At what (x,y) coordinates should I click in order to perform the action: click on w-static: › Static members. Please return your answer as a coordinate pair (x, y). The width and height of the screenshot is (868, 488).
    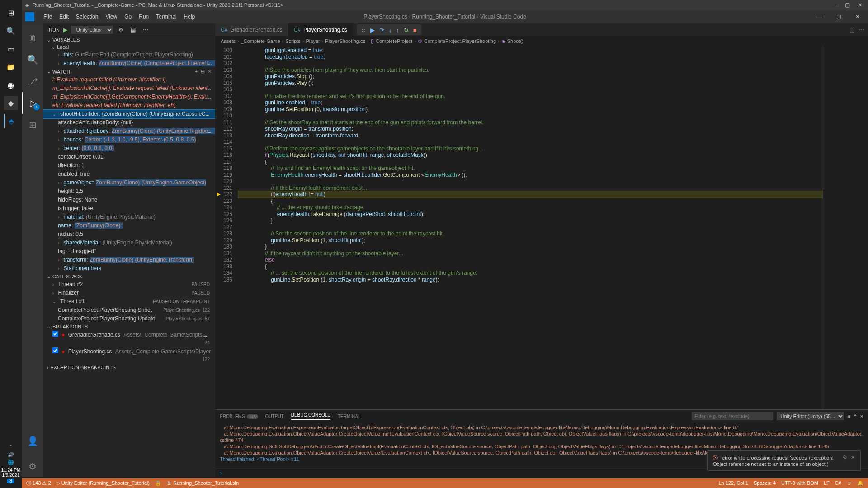
    Looking at the image, I should click on (129, 268).